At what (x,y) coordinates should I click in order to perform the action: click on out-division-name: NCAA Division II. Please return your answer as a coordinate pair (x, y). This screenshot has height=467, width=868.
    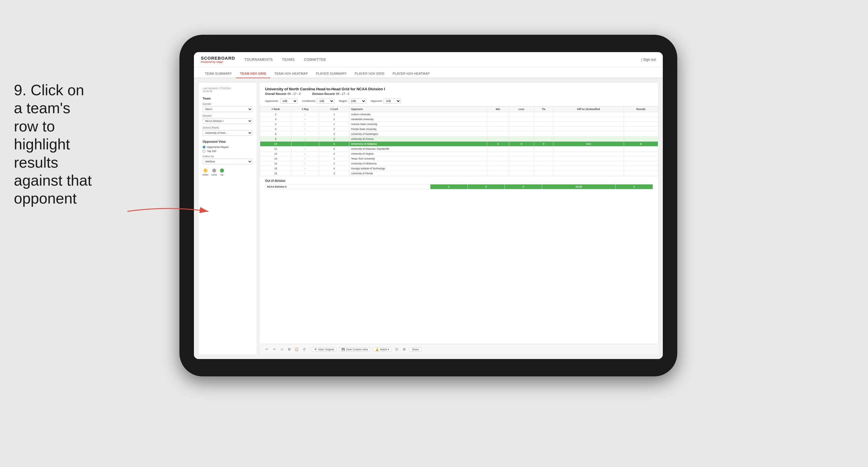
    Looking at the image, I should click on (348, 187).